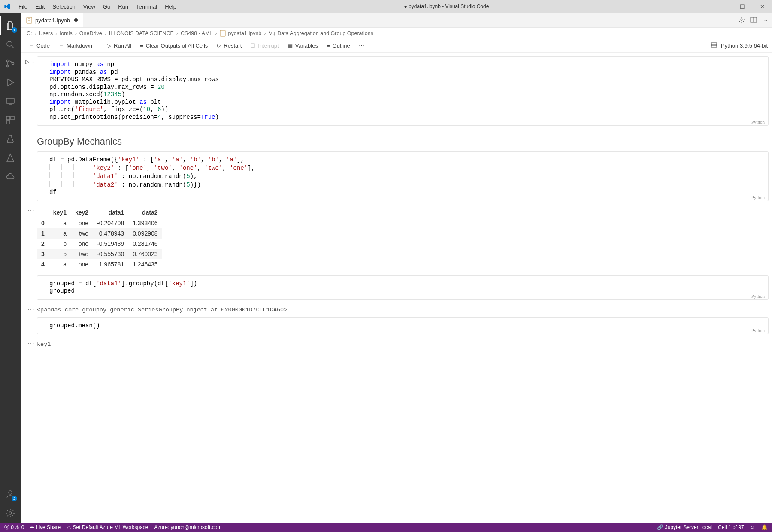 The height and width of the screenshot is (532, 772). I want to click on kernel-selector: Python 3.9.5 64-bit, so click(744, 45).